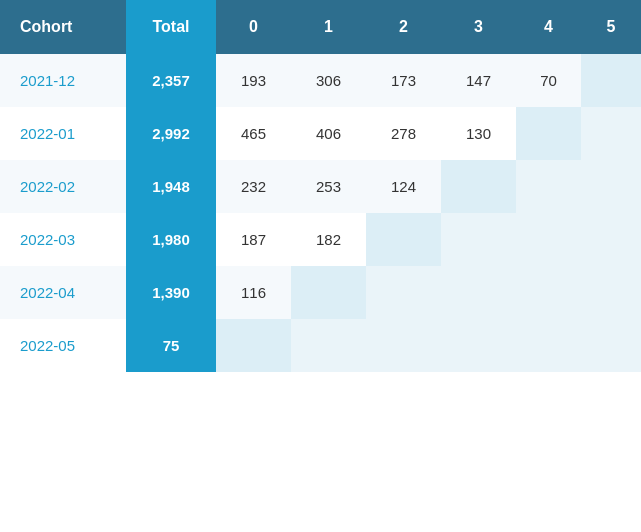  Describe the element at coordinates (254, 134) in the screenshot. I see `col0-cell: 465` at that location.